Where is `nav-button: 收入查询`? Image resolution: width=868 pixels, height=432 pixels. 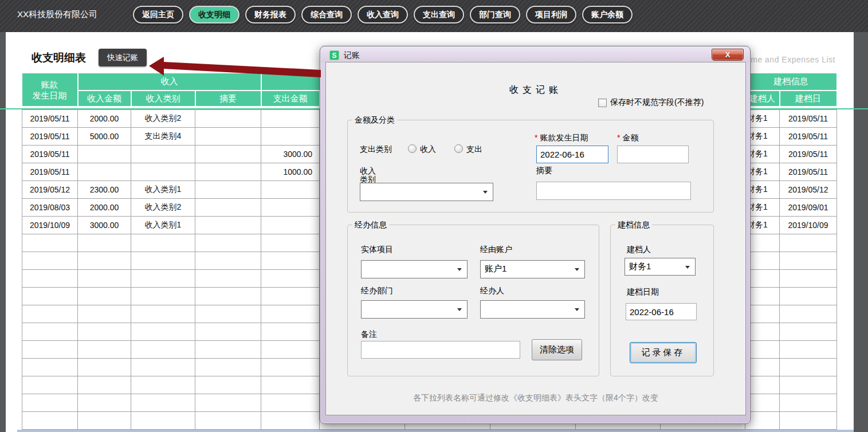 nav-button: 收入查询 is located at coordinates (383, 15).